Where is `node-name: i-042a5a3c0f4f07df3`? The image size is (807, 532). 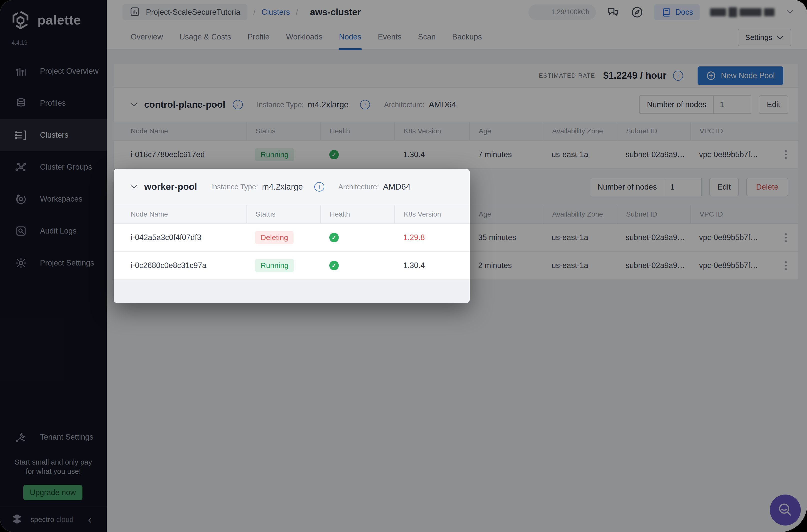 node-name: i-042a5a3c0f4f07df3 is located at coordinates (180, 238).